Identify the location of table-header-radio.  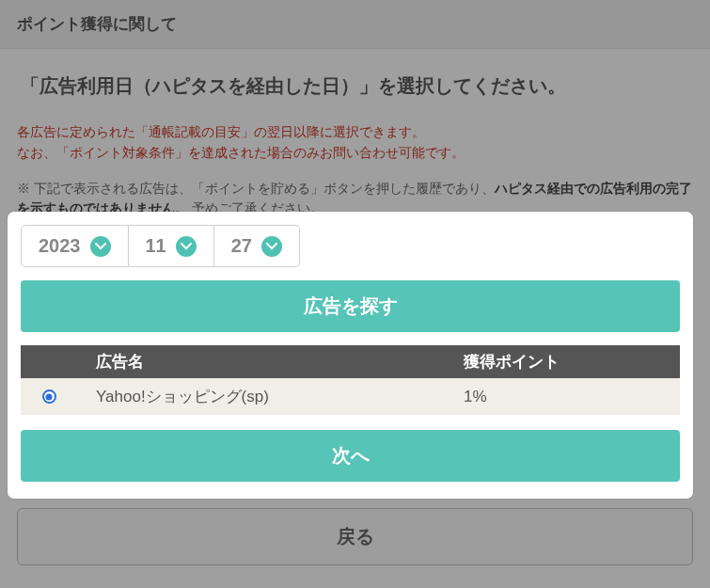
(49, 361).